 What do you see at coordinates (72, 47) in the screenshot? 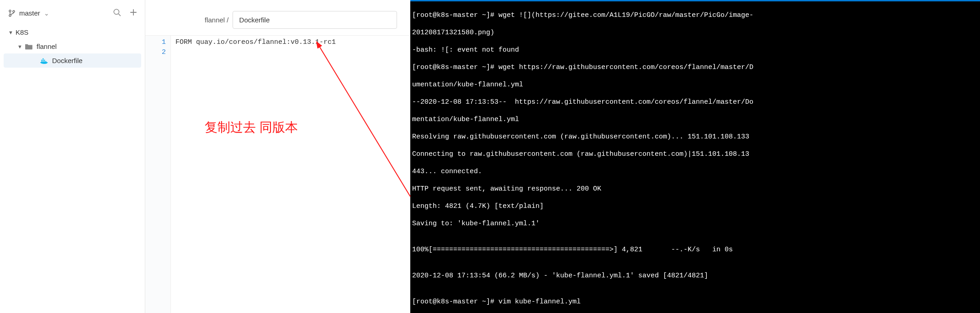
I see `file-tree: ▼ K8S ▼ flannel Dockerfile` at bounding box center [72, 47].